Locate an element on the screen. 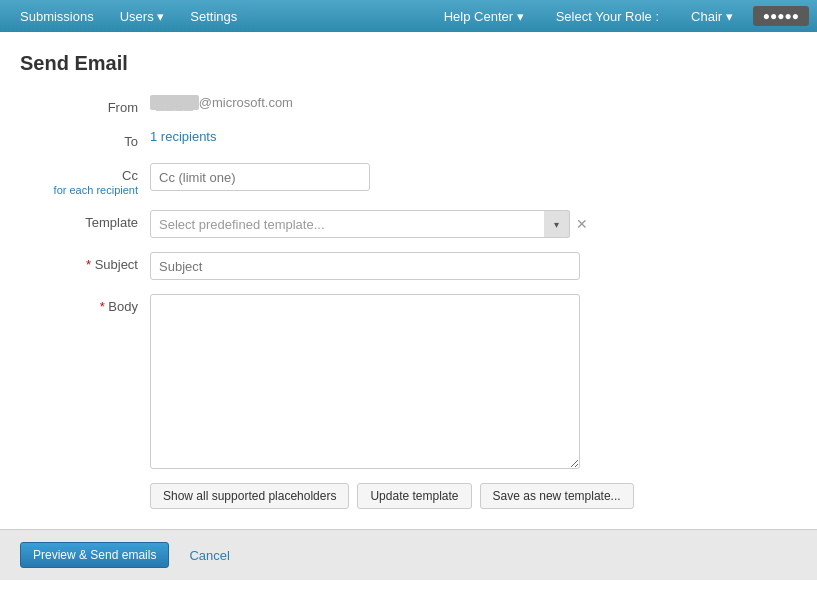 The height and width of the screenshot is (591, 817). template-field: Select predefined template... ▾ ✕ is located at coordinates (410, 224).